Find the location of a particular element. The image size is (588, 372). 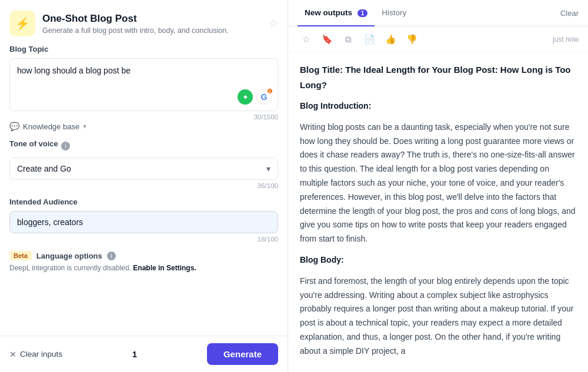

app-subtitle: Generate a full blog post with intro, bo… is located at coordinates (152, 31).